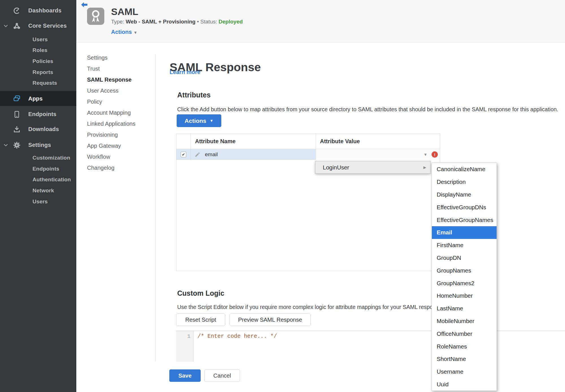 The image size is (565, 392). I want to click on sidebar-item-customization: Customization, so click(38, 158).